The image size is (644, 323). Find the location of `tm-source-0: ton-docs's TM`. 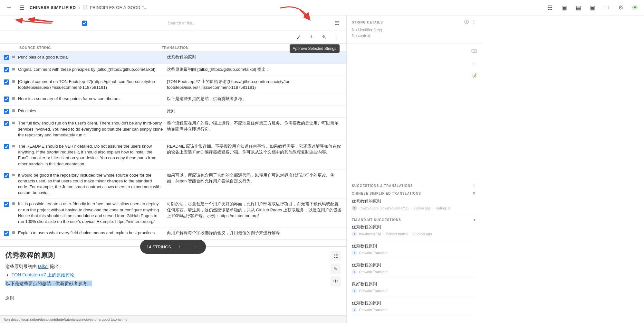

tm-source-0: ton-docs's TM is located at coordinates (370, 234).